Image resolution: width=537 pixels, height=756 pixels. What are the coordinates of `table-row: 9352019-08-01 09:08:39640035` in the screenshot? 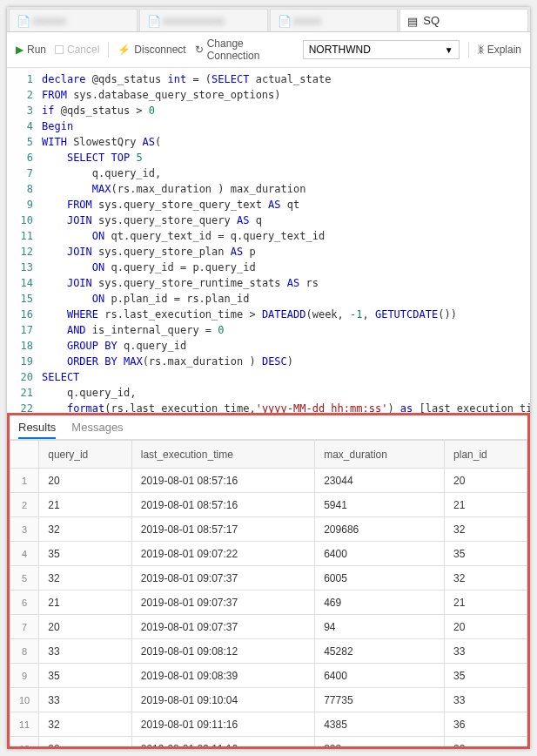 It's located at (269, 676).